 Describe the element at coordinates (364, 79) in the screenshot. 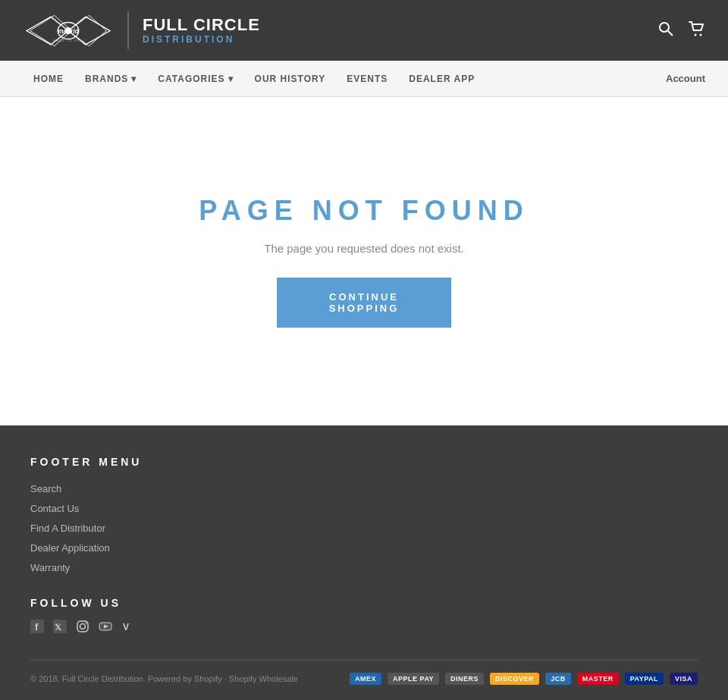

I see `main-nav: HOME BRANDS ▾ CATAGORIES ▾ OUR HISTORY E…` at that location.